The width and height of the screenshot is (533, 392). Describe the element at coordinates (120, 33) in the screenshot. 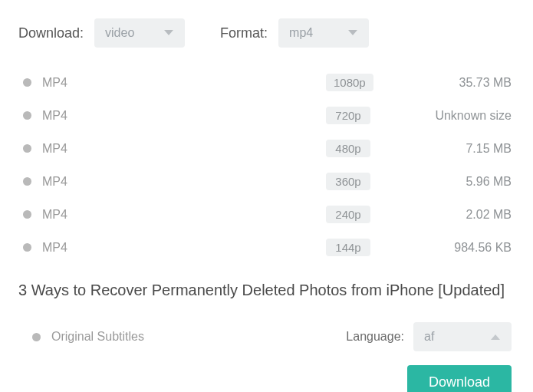

I see `download-type-value: video` at that location.